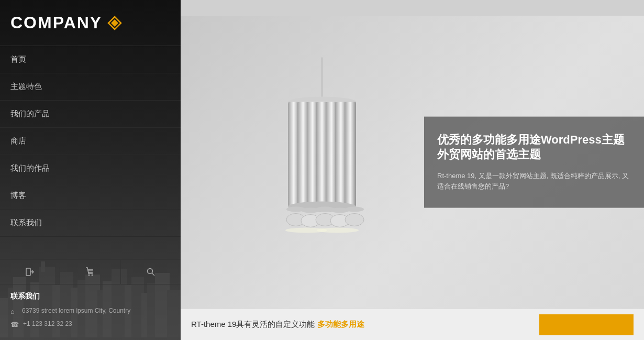 The width and height of the screenshot is (644, 340). What do you see at coordinates (90, 114) in the screenshot?
I see `nav-item-products: 我们的产品` at bounding box center [90, 114].